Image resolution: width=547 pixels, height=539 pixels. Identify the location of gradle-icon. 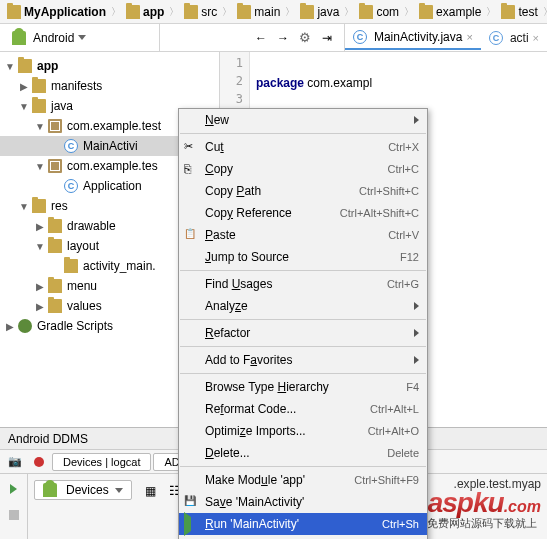
(25, 326).